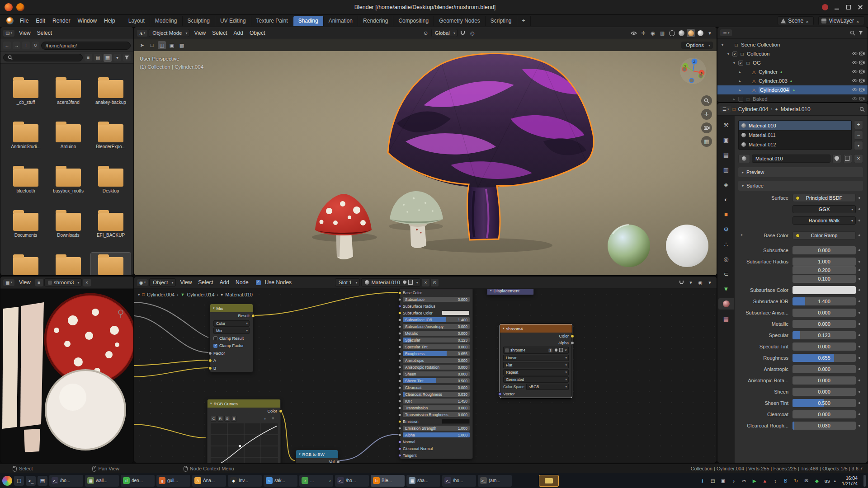 The height and width of the screenshot is (488, 868). I want to click on property-widget, so click(824, 290).